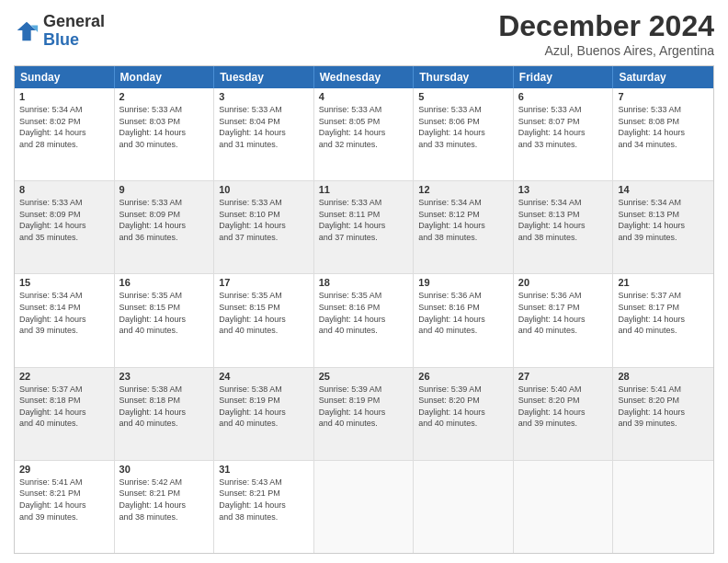 This screenshot has width=728, height=563. What do you see at coordinates (165, 414) in the screenshot?
I see `cal-cell-23: 23Sunrise: 5:38 AMSunset: 8:18 PMDayligh…` at bounding box center [165, 414].